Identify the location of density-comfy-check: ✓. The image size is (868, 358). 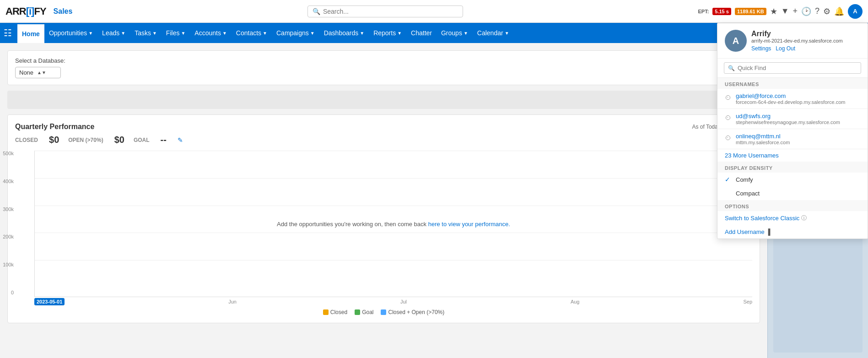
(728, 179).